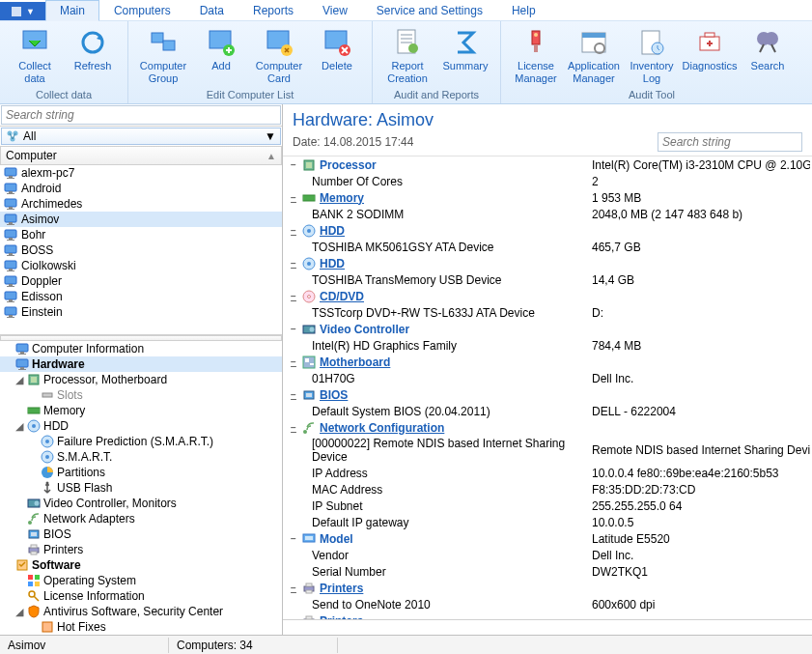  What do you see at coordinates (141, 297) in the screenshot?
I see `computer-row: Edisson` at bounding box center [141, 297].